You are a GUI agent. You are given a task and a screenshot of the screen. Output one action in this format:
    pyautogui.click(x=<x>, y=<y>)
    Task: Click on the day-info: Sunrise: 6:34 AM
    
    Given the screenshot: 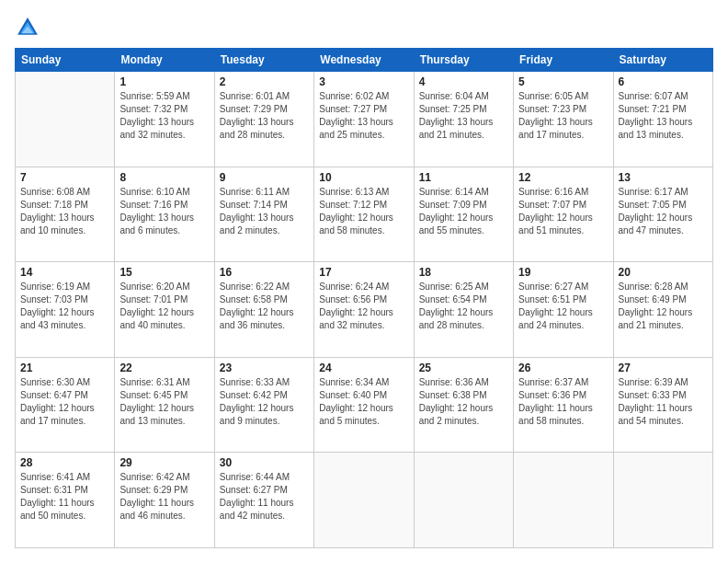 What is the action you would take?
    pyautogui.click(x=364, y=383)
    